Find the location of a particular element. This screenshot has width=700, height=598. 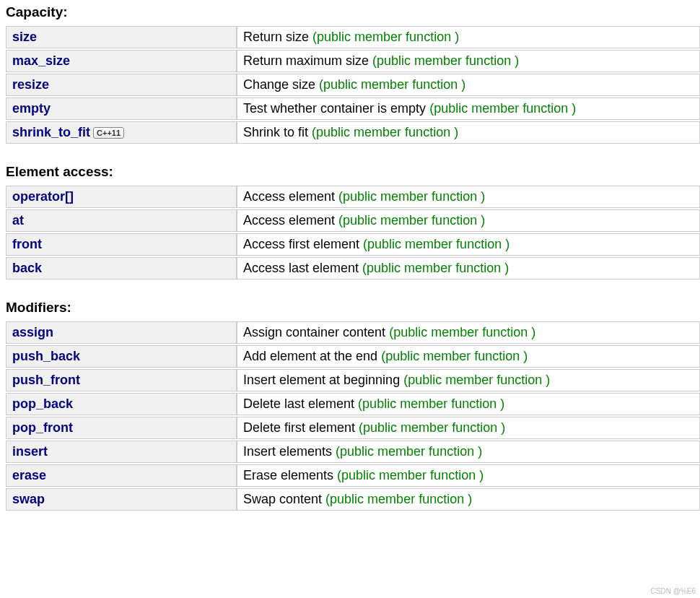

member-name-cell: push_front is located at coordinates (121, 380).